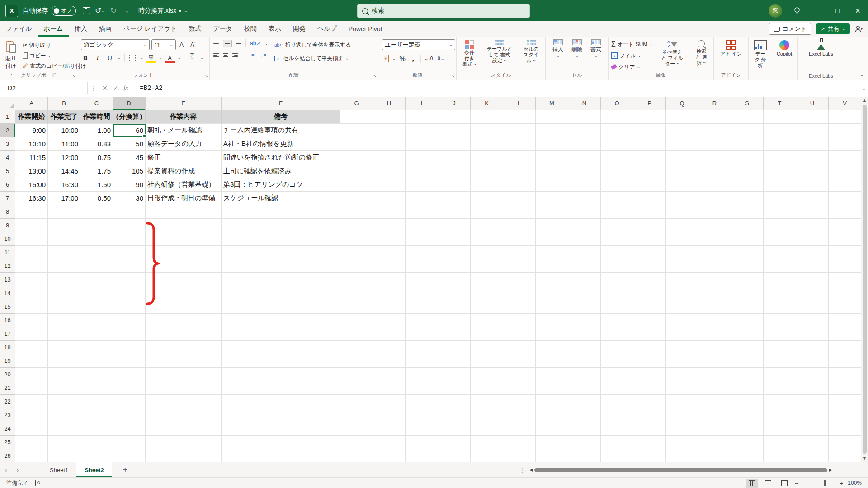 This screenshot has height=488, width=868. I want to click on row-header-13: 13, so click(8, 280).